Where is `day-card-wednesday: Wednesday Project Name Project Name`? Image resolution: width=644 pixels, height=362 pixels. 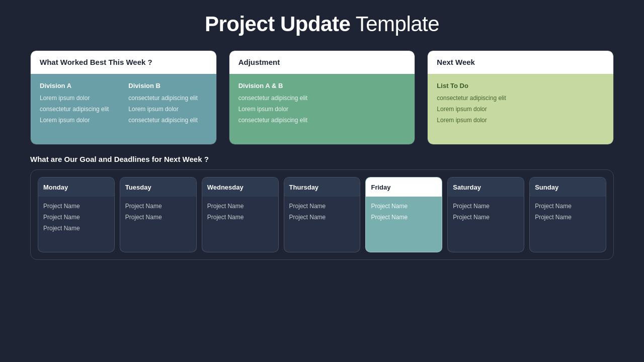
day-card-wednesday: Wednesday Project Name Project Name is located at coordinates (240, 215).